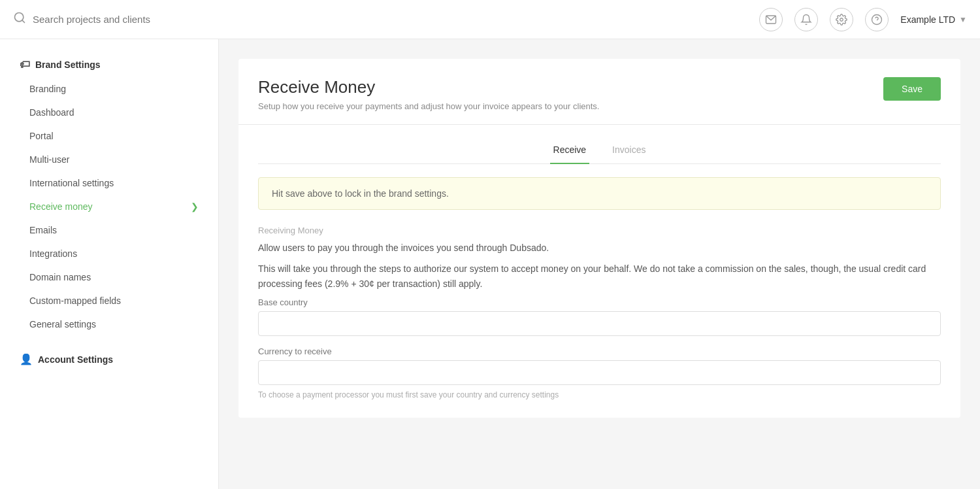  Describe the element at coordinates (429, 88) in the screenshot. I see `page-title: Receive Money` at that location.